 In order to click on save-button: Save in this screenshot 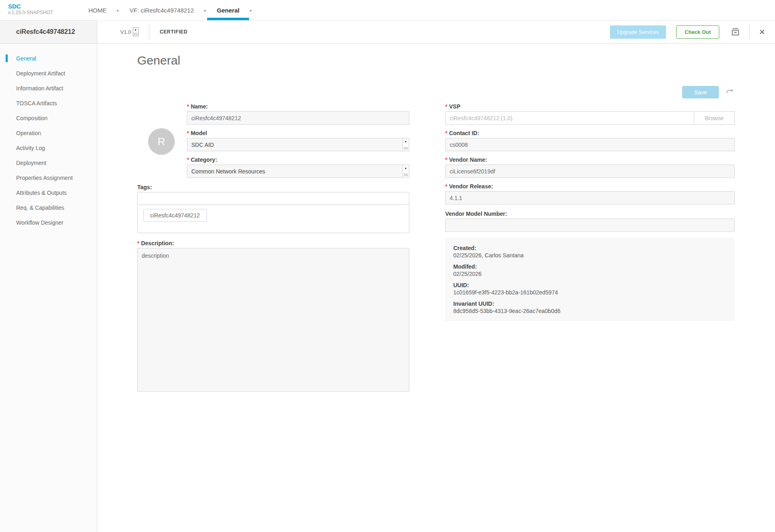, I will do `click(701, 92)`.